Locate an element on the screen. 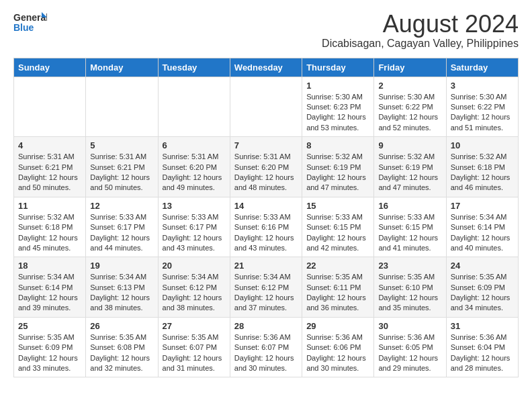  week-row-3: 11Sunrise: 5:32 AMSunset: 6:18 PMDayligh… is located at coordinates (266, 227).